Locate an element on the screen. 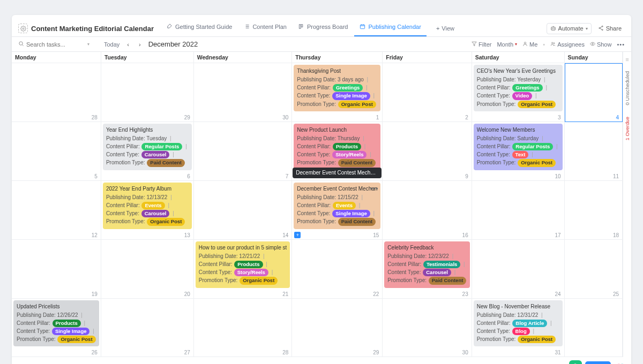 This screenshot has height=364, width=643. chevron-down-icon: ▾ is located at coordinates (88, 44).